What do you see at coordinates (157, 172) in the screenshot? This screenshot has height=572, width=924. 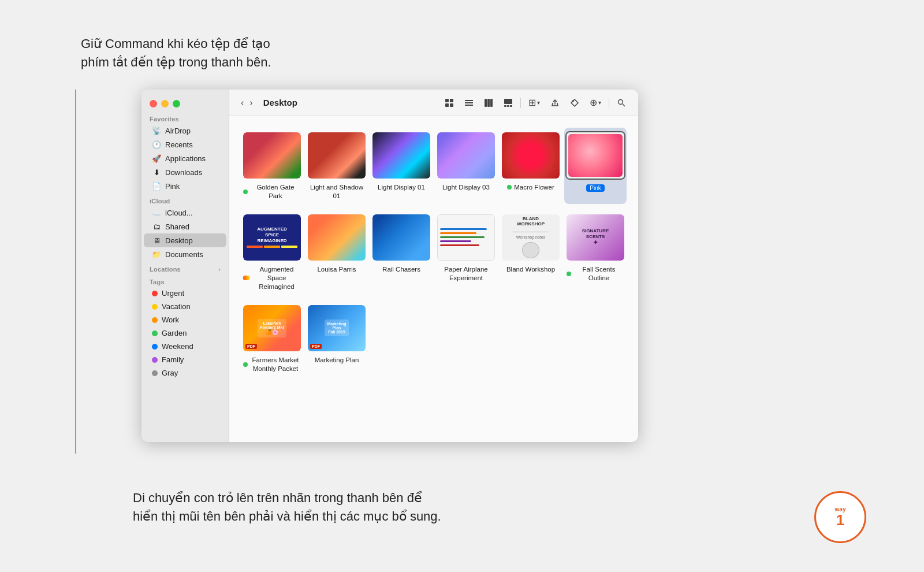 I see `downloads-icon: ⬇` at bounding box center [157, 172].